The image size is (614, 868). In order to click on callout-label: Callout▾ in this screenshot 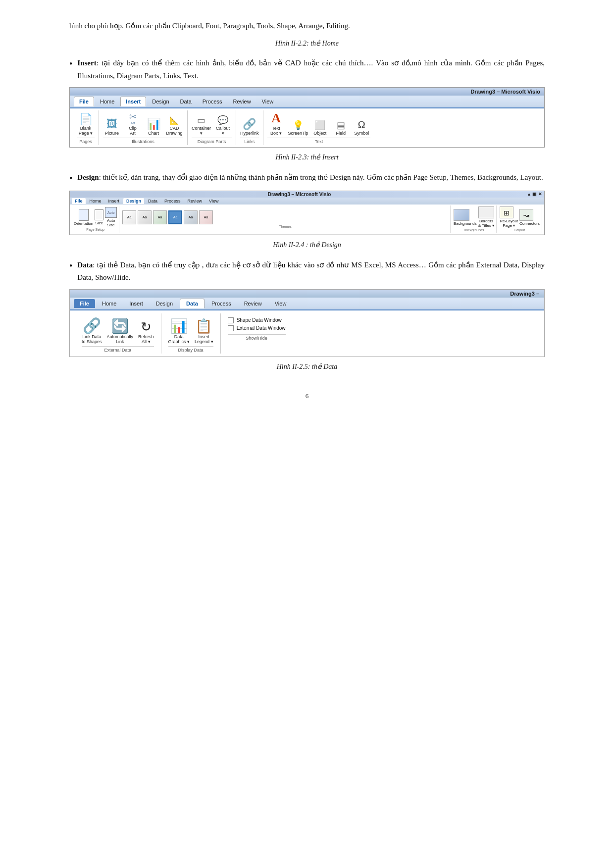, I will do `click(223, 131)`.